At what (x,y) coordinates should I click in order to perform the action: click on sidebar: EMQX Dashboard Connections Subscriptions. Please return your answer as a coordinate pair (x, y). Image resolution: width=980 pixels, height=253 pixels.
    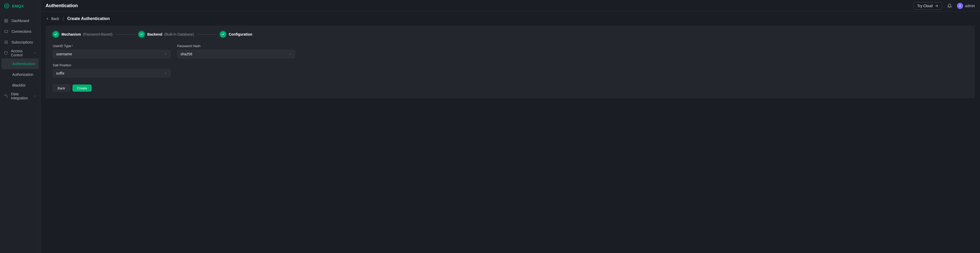
    Looking at the image, I should click on (20, 126).